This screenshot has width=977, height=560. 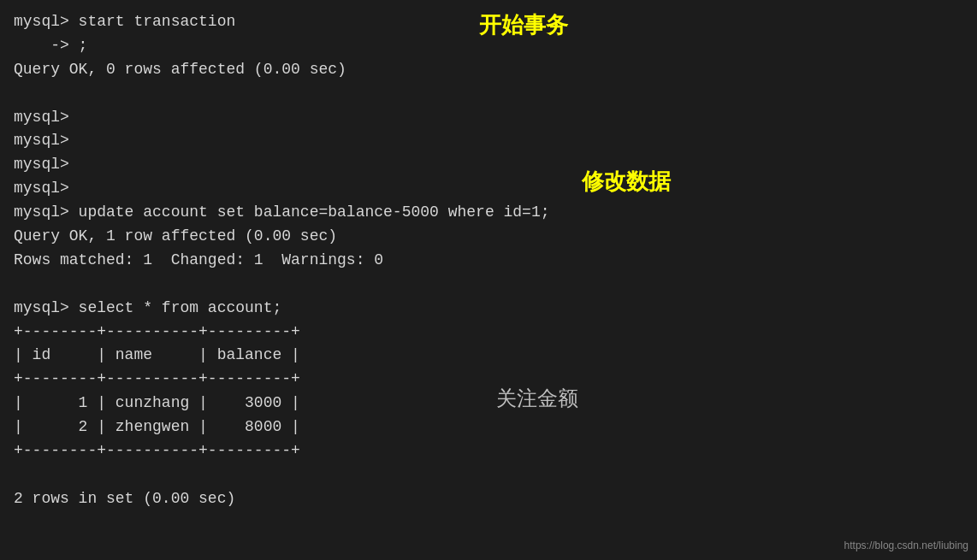 I want to click on annotation-modify-data: 修改数据, so click(x=626, y=181).